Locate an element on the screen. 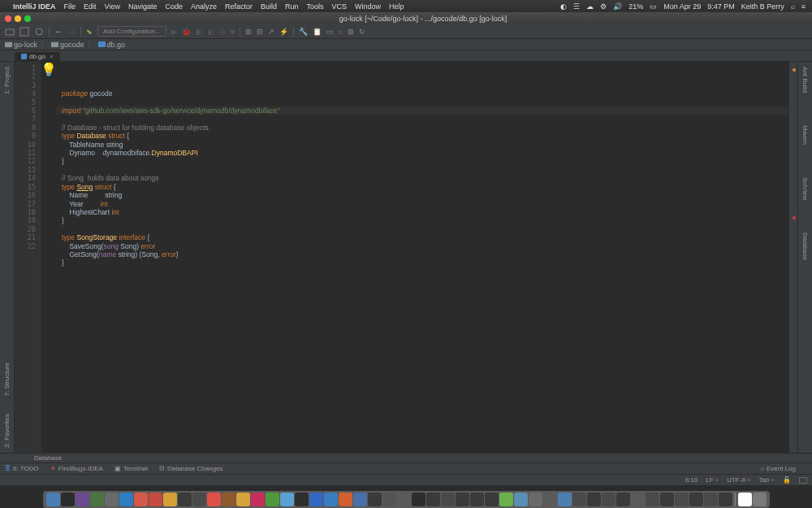 The width and height of the screenshot is (812, 508). readonly-lock-icon: 🔓 is located at coordinates (787, 480).